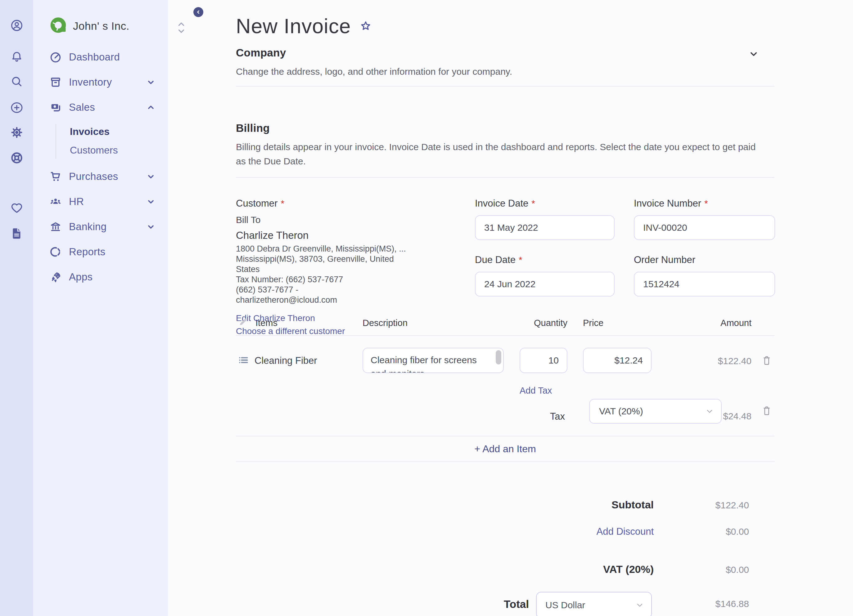 The height and width of the screenshot is (616, 853). I want to click on chevron-up-icon, so click(151, 107).